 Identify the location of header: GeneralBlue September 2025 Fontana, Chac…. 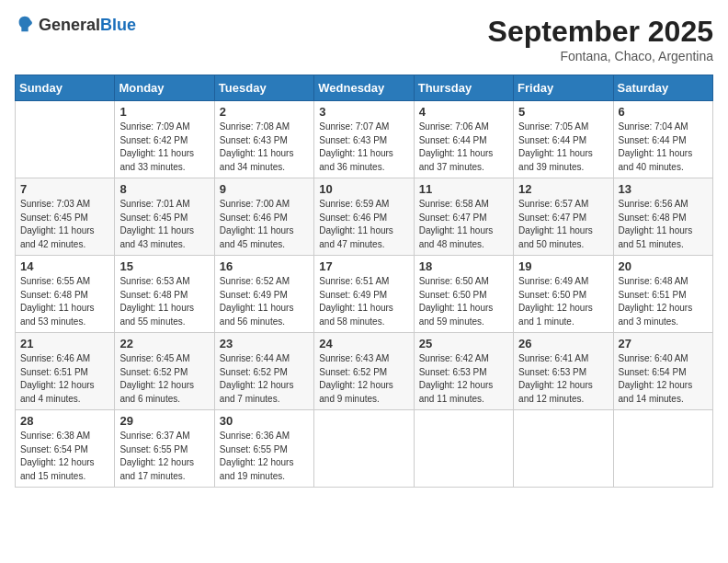
(364, 39).